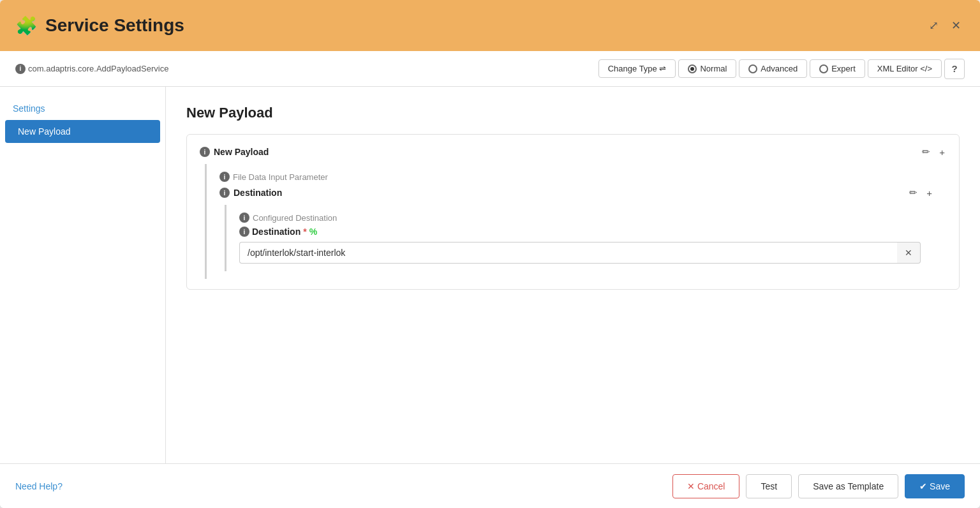  Describe the element at coordinates (39, 486) in the screenshot. I see `need-help-link: Need Help?` at that location.